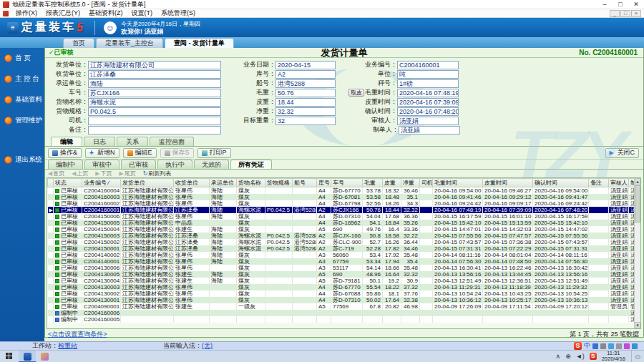 The image size is (644, 362). Describe the element at coordinates (99, 142) in the screenshot. I see `doc-tab-1: 日志` at that location.